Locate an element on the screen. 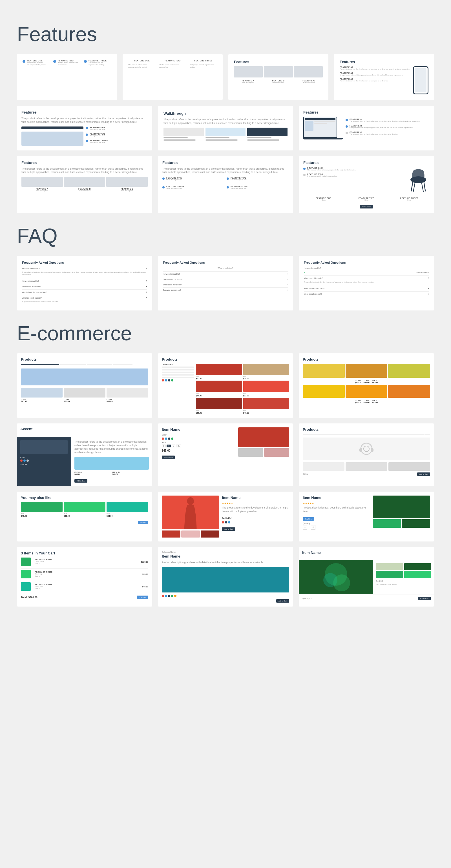  products-accent-card: Accent Color Size: M The product refers … is located at coordinates (85, 455).